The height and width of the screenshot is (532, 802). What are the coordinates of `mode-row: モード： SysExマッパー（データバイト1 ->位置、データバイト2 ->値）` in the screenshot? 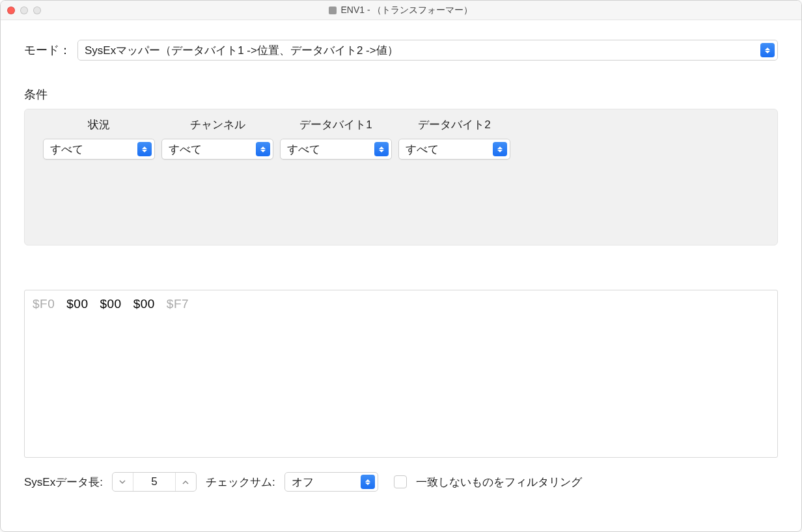 It's located at (401, 50).